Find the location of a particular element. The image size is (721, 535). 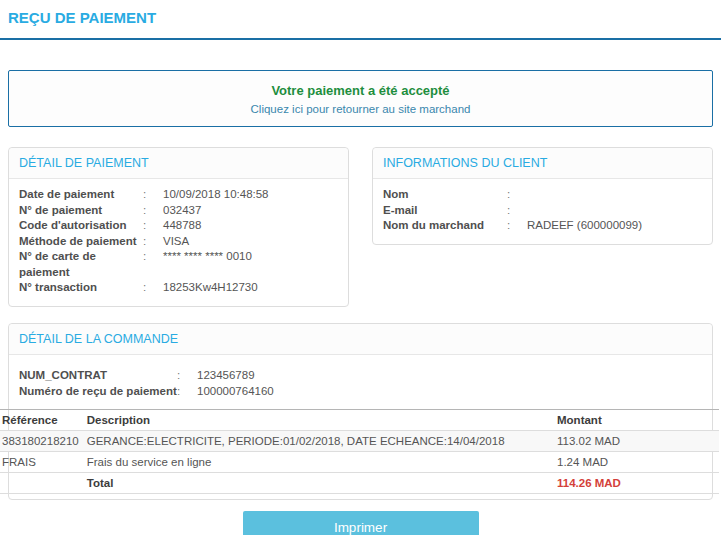

payment-method-value: VISA is located at coordinates (176, 242).